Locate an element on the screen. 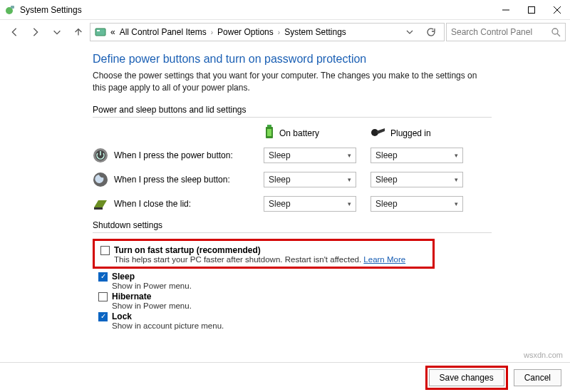 The image size is (570, 392). lid-battery-select: Sleep▾ is located at coordinates (310, 204).